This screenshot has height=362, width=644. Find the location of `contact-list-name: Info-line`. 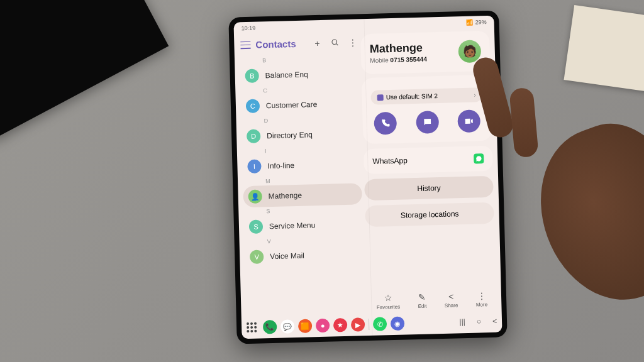

contact-list-name: Info-line is located at coordinates (280, 166).